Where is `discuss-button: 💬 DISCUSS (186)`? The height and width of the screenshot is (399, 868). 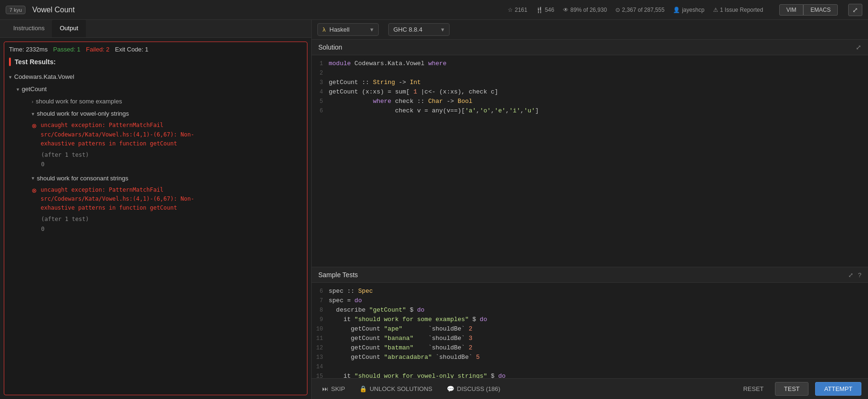 discuss-button: 💬 DISCUSS (186) is located at coordinates (474, 389).